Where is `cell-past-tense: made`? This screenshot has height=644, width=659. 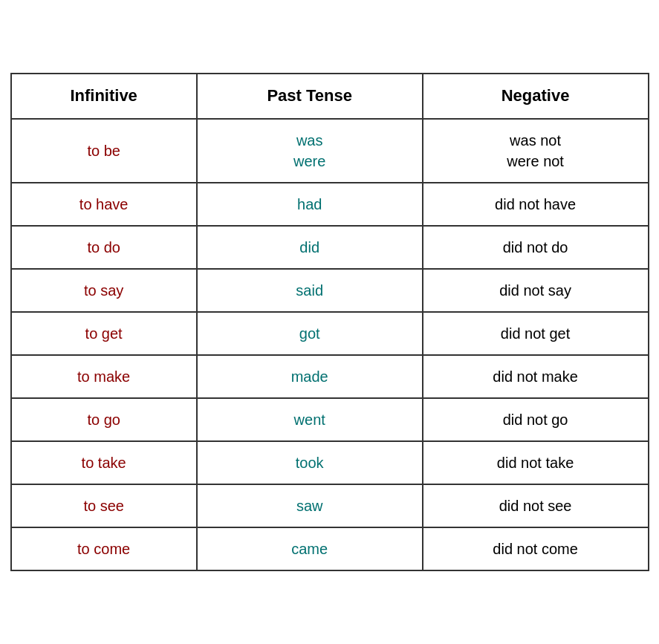
cell-past-tense: made is located at coordinates (310, 377).